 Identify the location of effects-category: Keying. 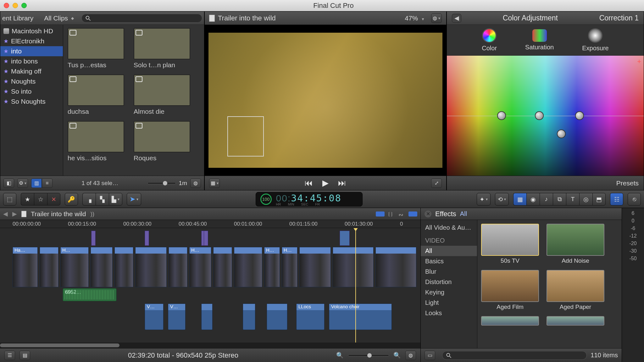
(449, 292).